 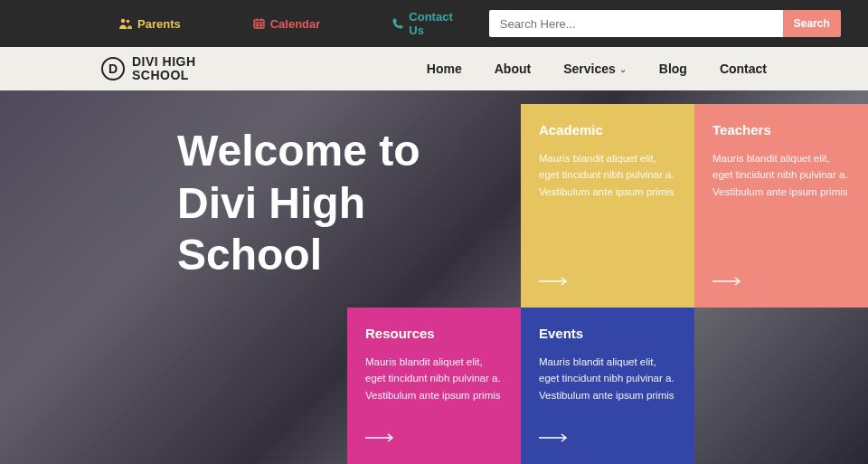 I want to click on hero-title-line1: Welcome to, so click(x=298, y=151).